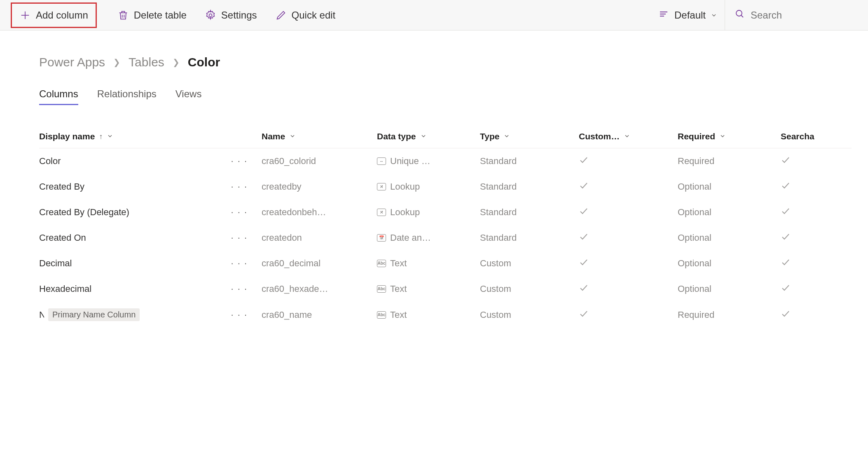 This screenshot has width=868, height=472. What do you see at coordinates (63, 238) in the screenshot?
I see `column-display-name: Created On` at bounding box center [63, 238].